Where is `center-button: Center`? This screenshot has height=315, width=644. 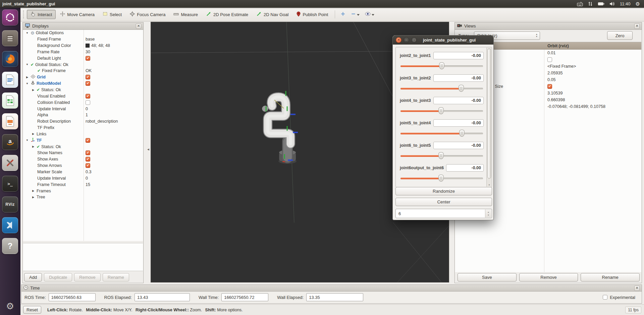 center-button: Center is located at coordinates (444, 202).